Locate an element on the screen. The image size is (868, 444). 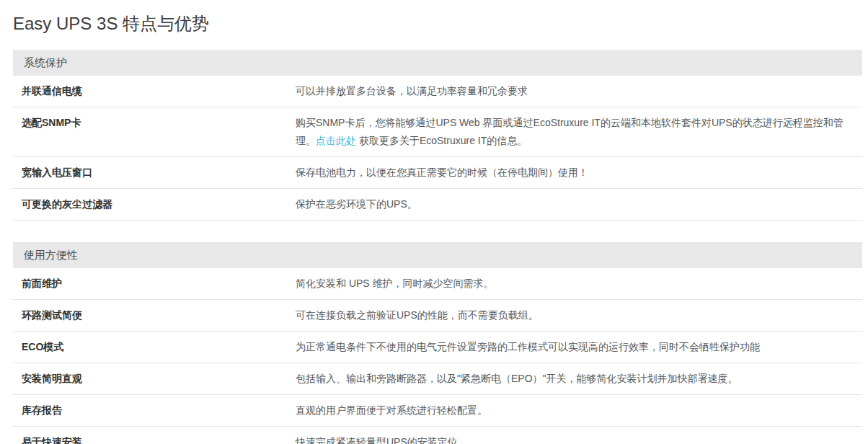
feature-row: 宽输入电压窗口 保存电池电力，以便在您真正需要它的时候（在停电期间）使用！ is located at coordinates (438, 173).